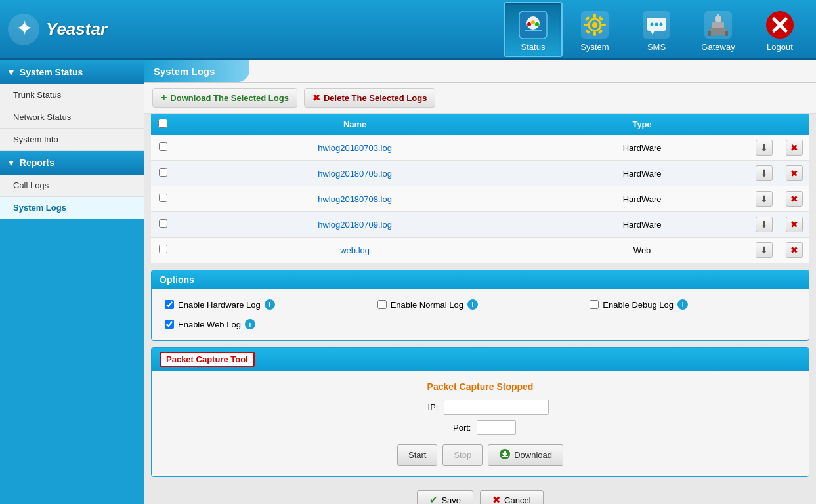 Image resolution: width=816 pixels, height=504 pixels. I want to click on sidebar-item-system-info: System Info, so click(72, 140).